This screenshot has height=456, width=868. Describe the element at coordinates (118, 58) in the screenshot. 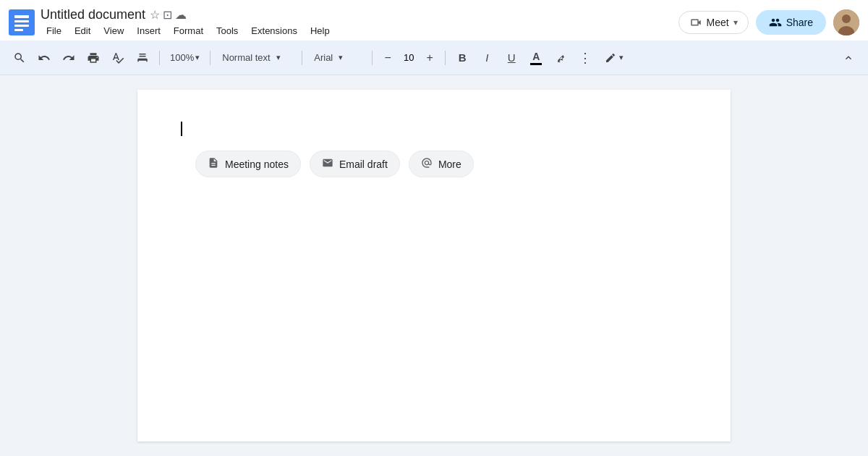

I see `spellcheck-button` at that location.